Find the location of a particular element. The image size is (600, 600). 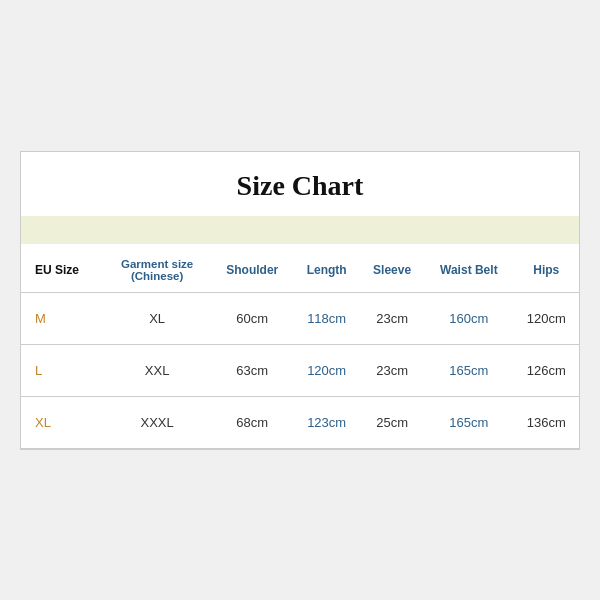

cell-hips: 126cm is located at coordinates (546, 370).